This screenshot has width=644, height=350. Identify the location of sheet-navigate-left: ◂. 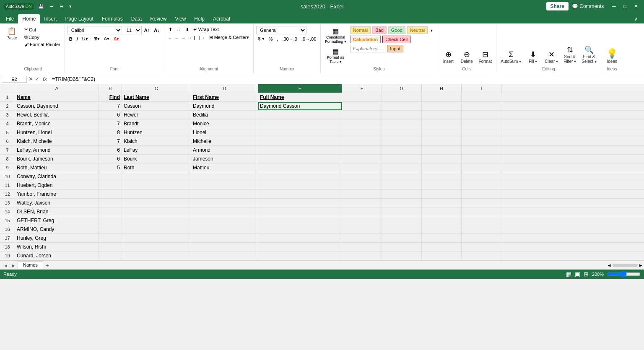
(6, 265).